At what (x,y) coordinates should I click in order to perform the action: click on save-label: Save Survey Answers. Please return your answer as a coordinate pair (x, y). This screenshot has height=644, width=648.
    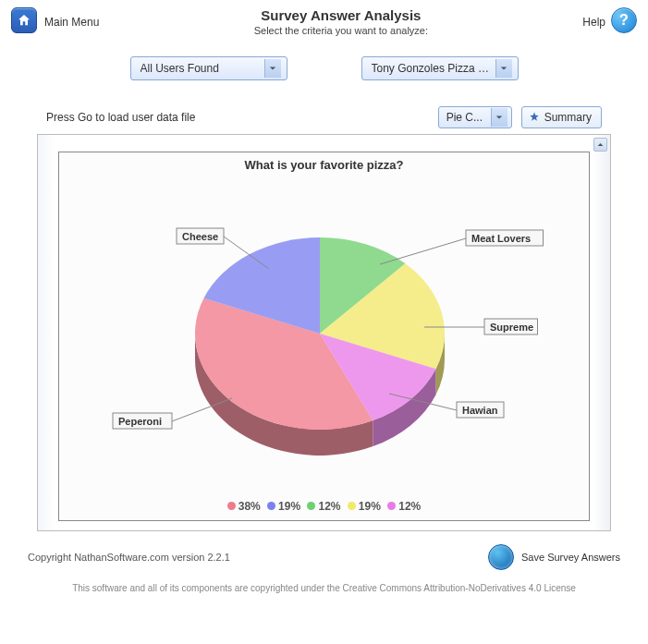
    Looking at the image, I should click on (571, 557).